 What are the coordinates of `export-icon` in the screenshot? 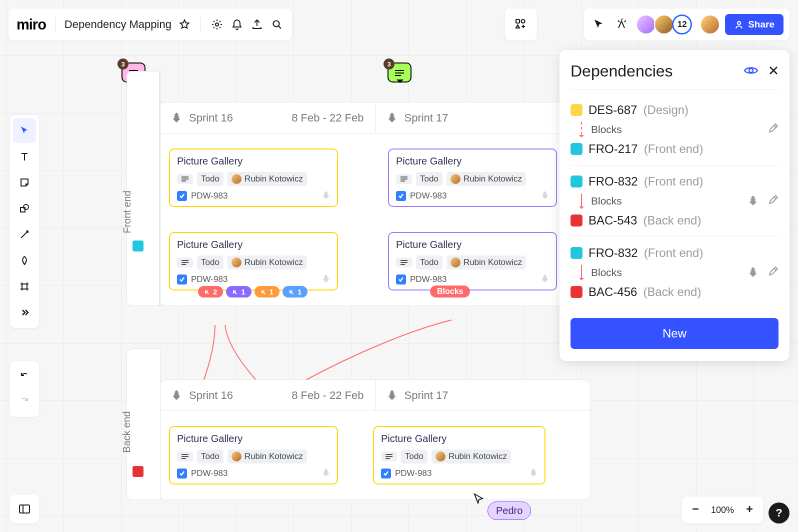 It's located at (257, 24).